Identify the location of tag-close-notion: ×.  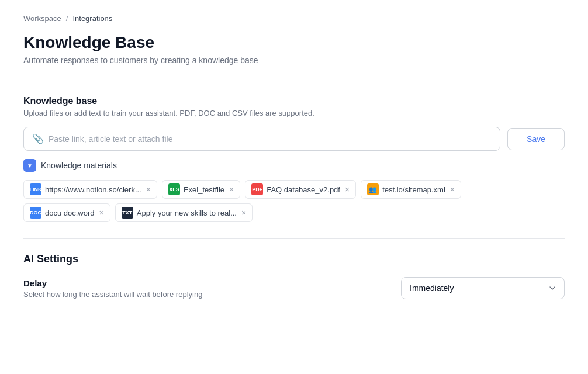
(148, 189).